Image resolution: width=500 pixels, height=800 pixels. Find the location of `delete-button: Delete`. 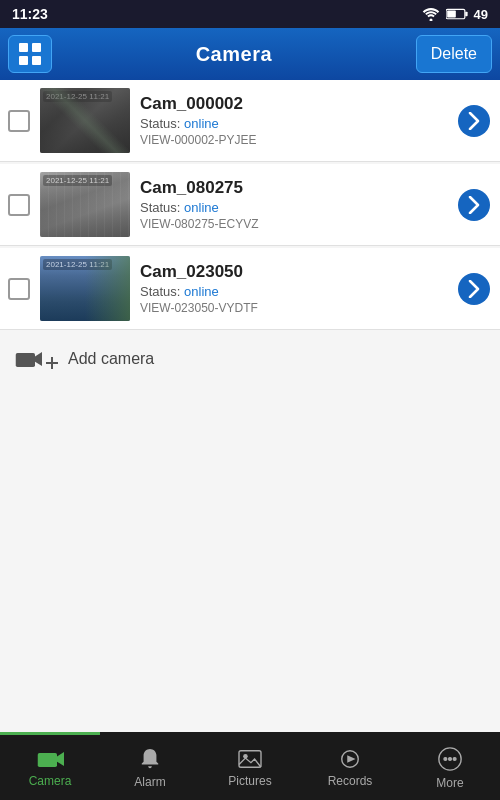

delete-button: Delete is located at coordinates (454, 54).